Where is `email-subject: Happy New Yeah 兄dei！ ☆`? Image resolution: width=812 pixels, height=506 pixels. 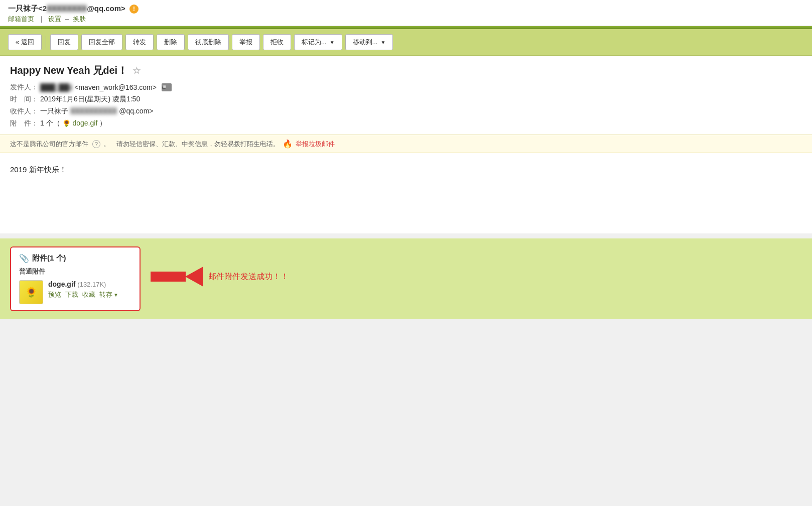
email-subject: Happy New Yeah 兄dei！ ☆ is located at coordinates (406, 68).